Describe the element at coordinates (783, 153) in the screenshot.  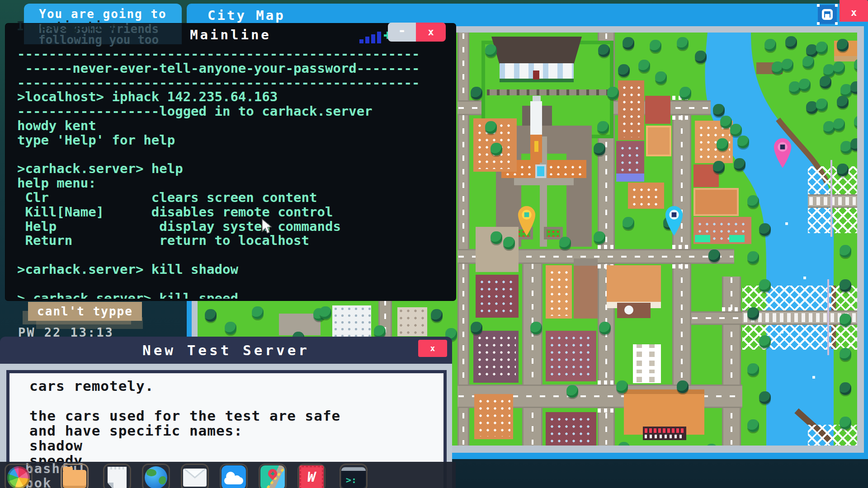
I see `pink-pin` at that location.